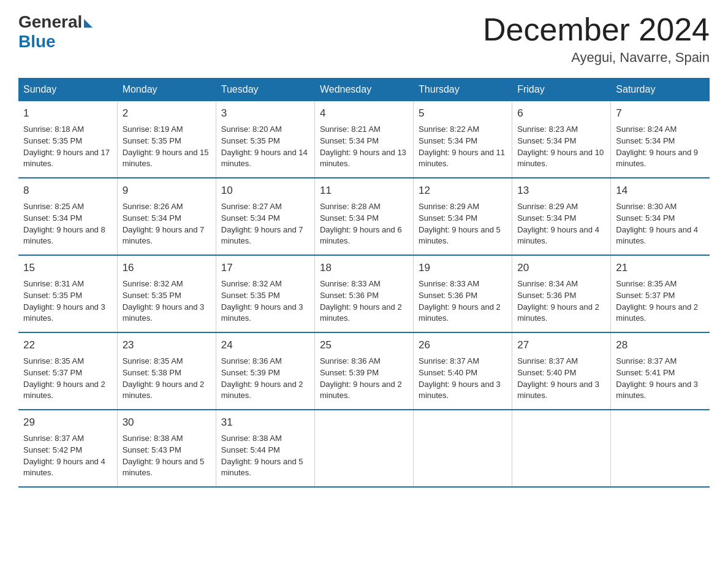 The width and height of the screenshot is (728, 563). Describe the element at coordinates (67, 191) in the screenshot. I see `day-number: 8` at that location.